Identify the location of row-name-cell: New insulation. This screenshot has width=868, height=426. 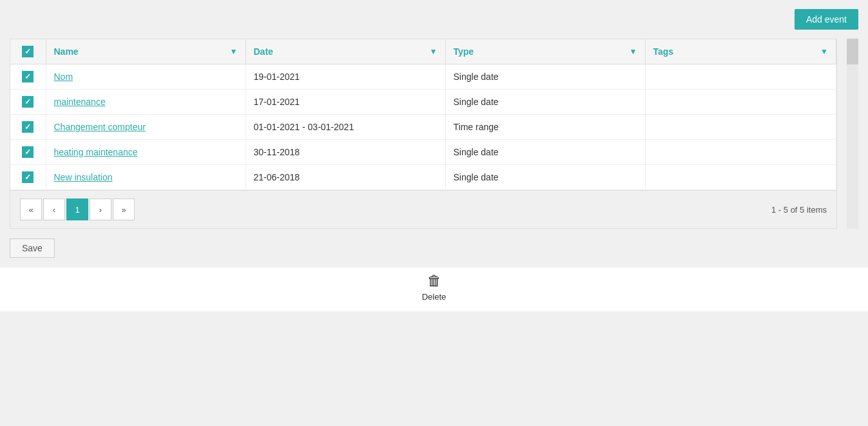
(146, 178).